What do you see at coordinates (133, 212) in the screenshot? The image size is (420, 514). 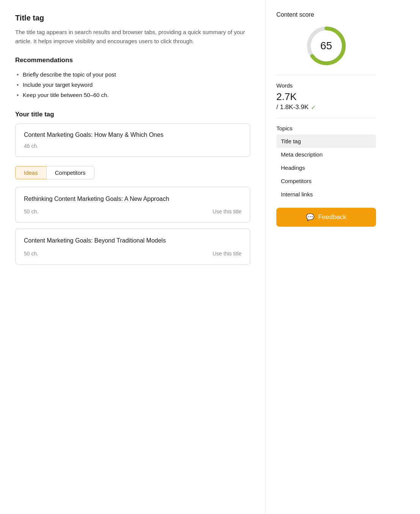 I see `idea-card-1-footer: 50 ch. Use this title` at bounding box center [133, 212].